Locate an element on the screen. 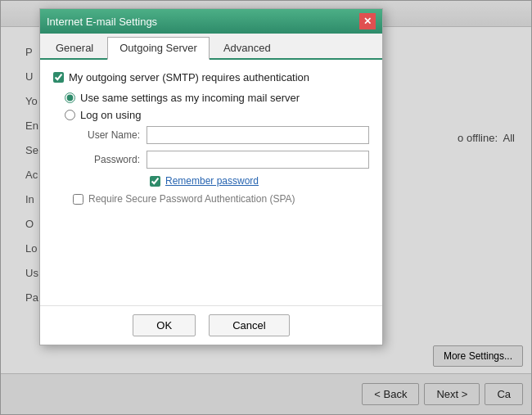 This screenshot has width=532, height=415. remember-password-label: Remember password is located at coordinates (212, 181).